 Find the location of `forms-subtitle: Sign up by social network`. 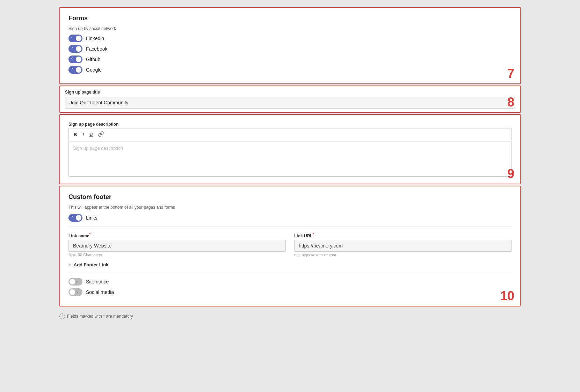

forms-subtitle: Sign up by social network is located at coordinates (290, 29).